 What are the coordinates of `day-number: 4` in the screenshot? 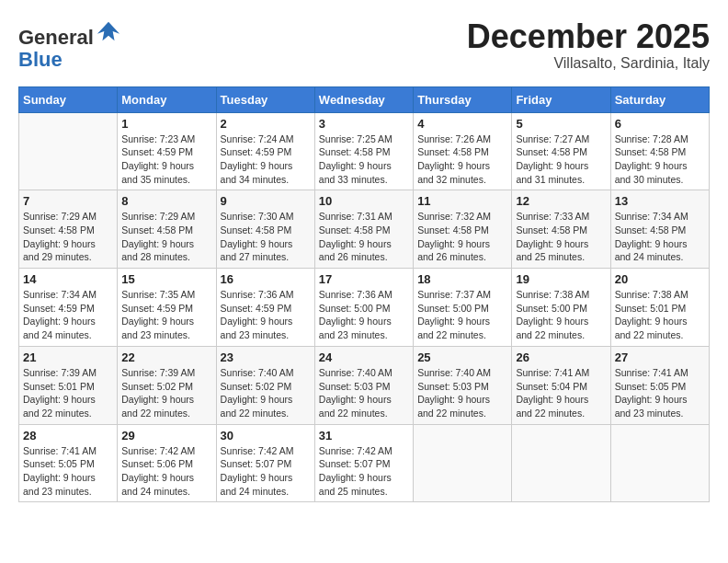 It's located at (462, 123).